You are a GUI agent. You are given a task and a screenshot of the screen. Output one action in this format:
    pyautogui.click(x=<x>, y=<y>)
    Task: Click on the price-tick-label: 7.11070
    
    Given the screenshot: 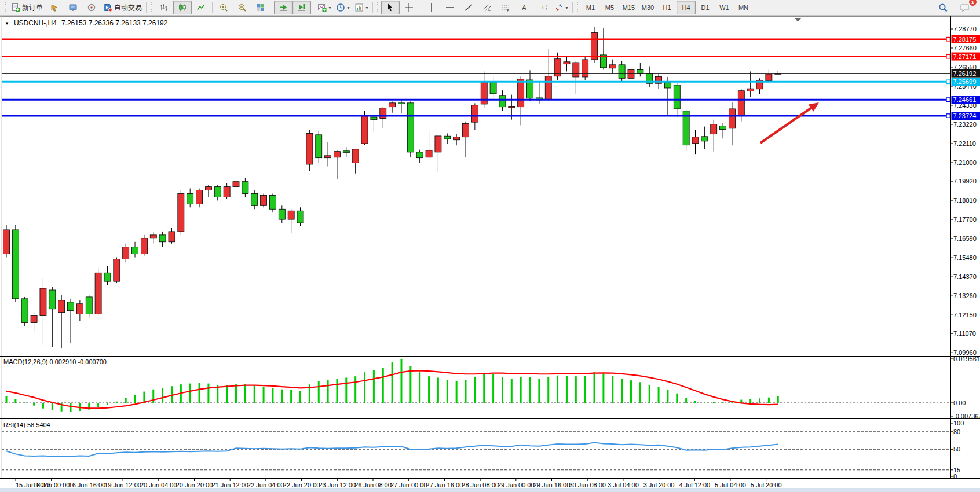 What is the action you would take?
    pyautogui.click(x=965, y=333)
    